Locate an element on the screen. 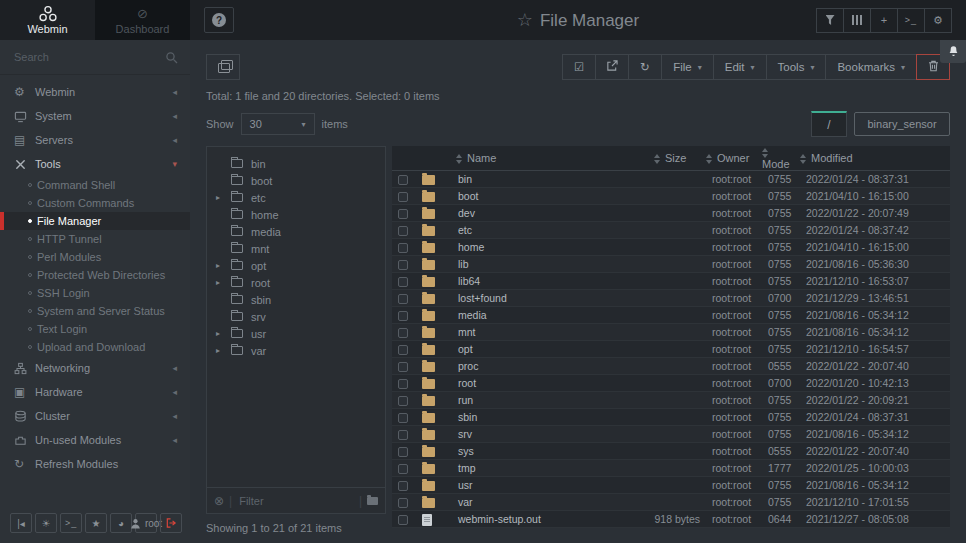  settings-button: ⚙ is located at coordinates (938, 20).